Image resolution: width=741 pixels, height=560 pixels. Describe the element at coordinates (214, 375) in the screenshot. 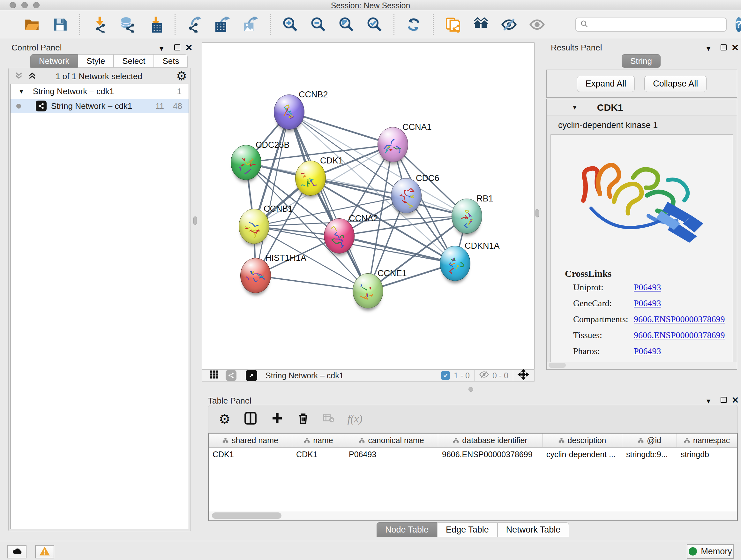

I see `grid-mode-icon` at that location.